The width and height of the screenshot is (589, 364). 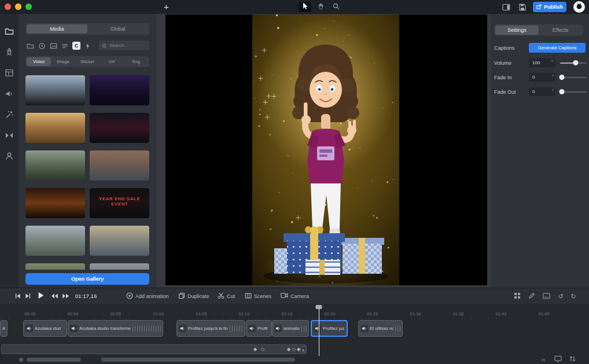 What do you see at coordinates (9, 53) in the screenshot?
I see `rail-item-rocket` at bounding box center [9, 53].